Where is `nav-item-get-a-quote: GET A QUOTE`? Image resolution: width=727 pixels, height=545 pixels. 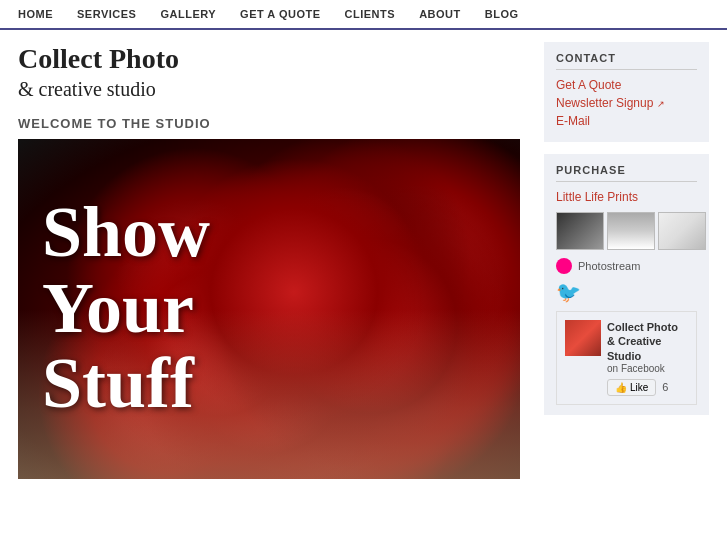
nav-item-get-a-quote: GET A QUOTE is located at coordinates (280, 14).